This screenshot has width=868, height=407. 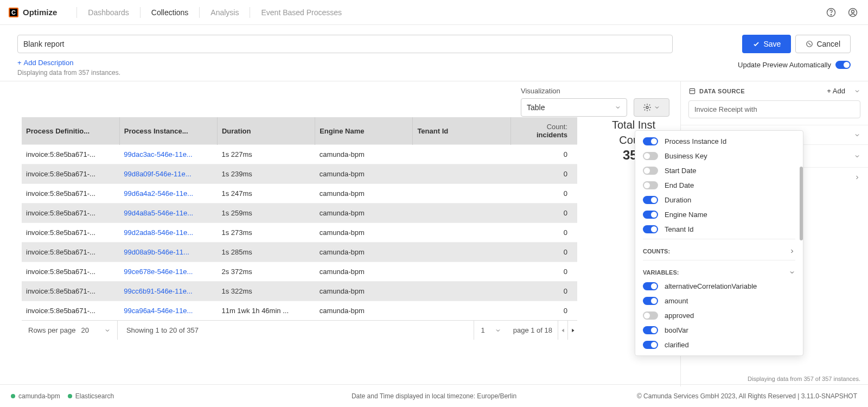 I want to click on visualization-selected: Table, so click(x=536, y=107).